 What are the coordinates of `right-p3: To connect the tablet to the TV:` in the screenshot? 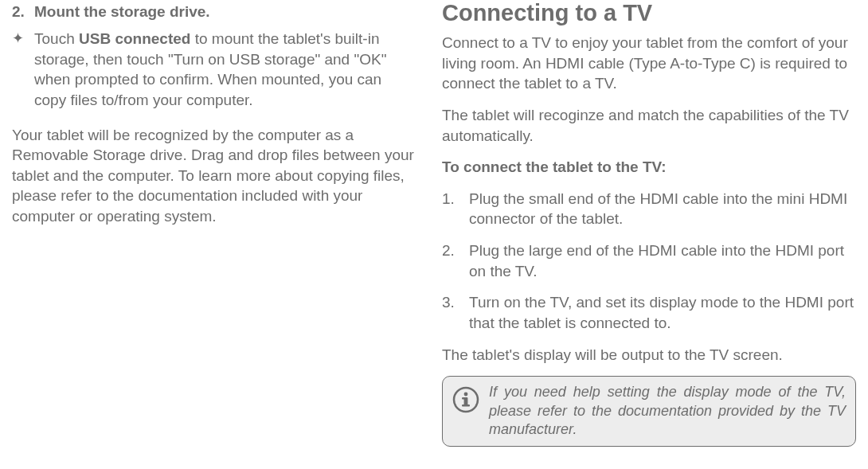 It's located at (649, 167).